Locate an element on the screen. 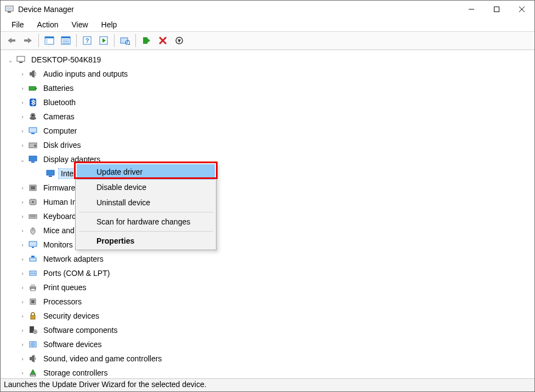  close-button is located at coordinates (522, 9).